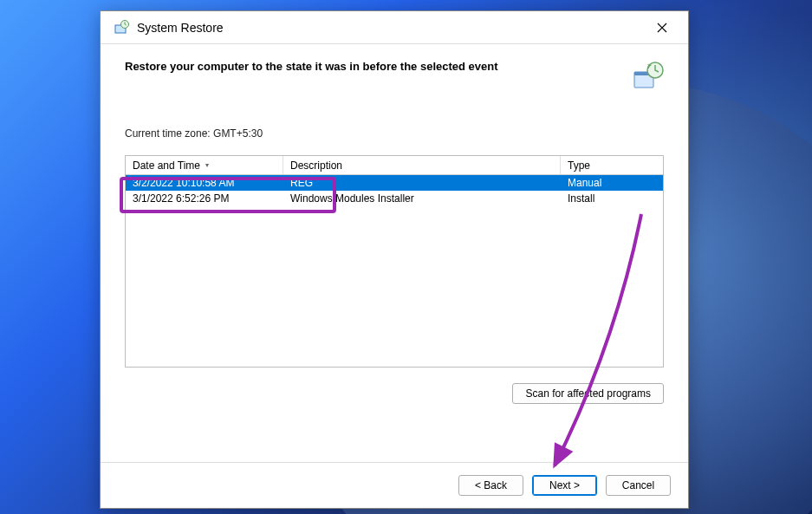 The width and height of the screenshot is (812, 514). I want to click on restore-big-icon, so click(647, 76).